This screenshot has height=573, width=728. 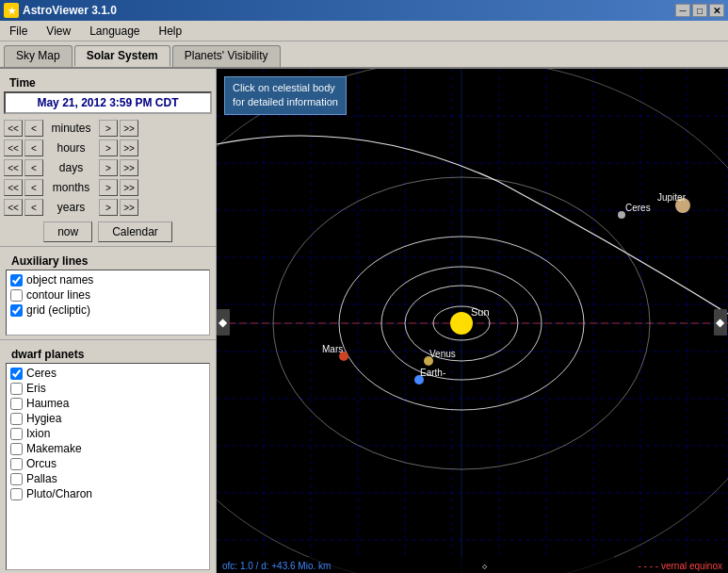 What do you see at coordinates (473, 565) in the screenshot?
I see `status-bar: ofc: 1.0 / d: +43.6 Mio. km ⬦ - - - - ve…` at bounding box center [473, 565].